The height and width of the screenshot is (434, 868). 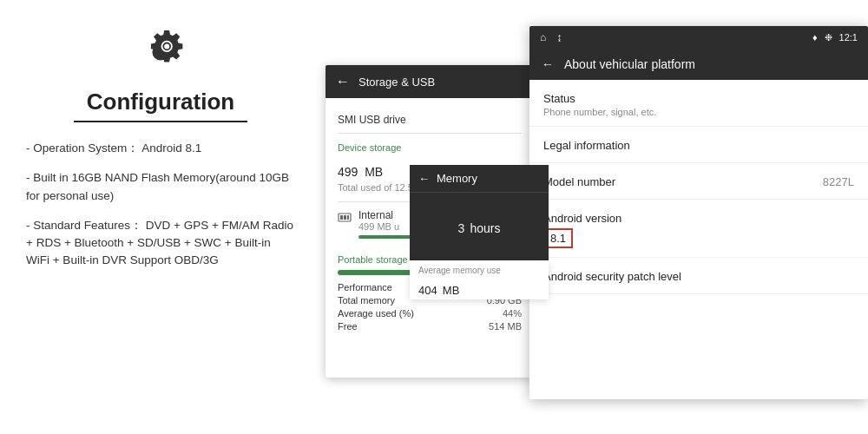 I want to click on about-title: About vehicular platform, so click(x=630, y=64).